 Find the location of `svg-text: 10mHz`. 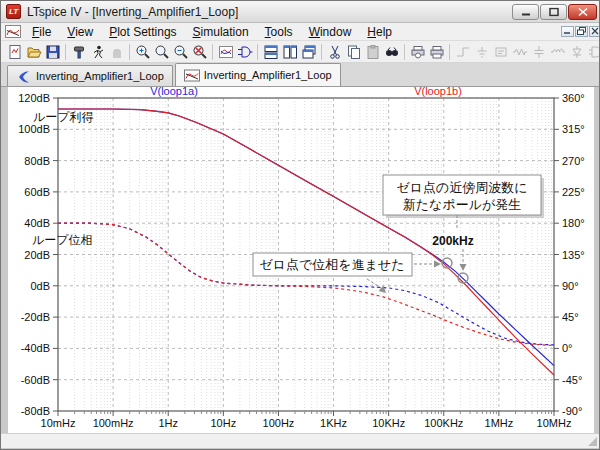

svg-text: 10mHz is located at coordinates (58, 423).